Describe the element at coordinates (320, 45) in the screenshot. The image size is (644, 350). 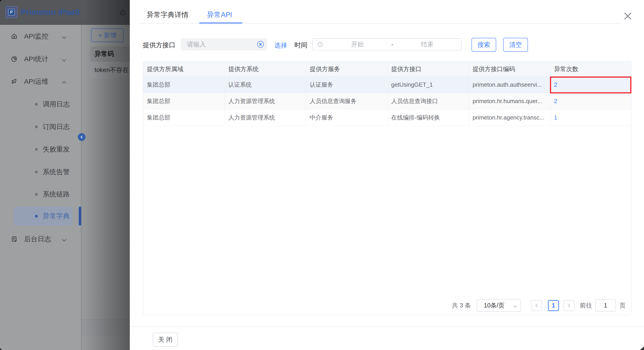
I see `clock-icon` at that location.